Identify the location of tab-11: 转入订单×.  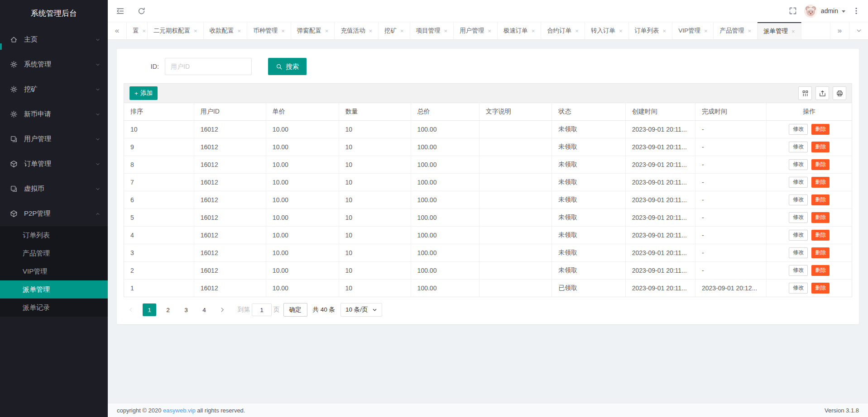
(607, 31).